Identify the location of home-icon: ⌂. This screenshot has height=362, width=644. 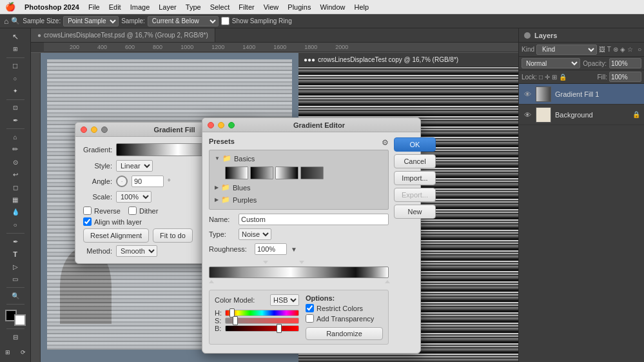
(6, 21).